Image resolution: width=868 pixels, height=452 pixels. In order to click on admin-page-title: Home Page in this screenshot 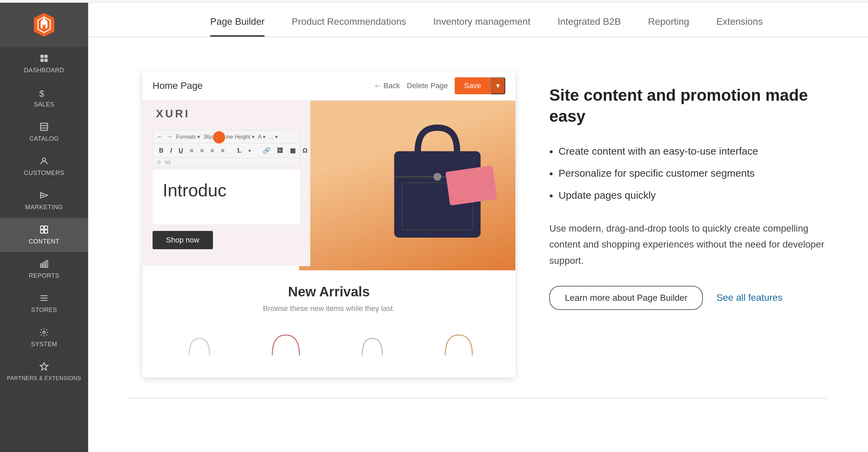, I will do `click(178, 86)`.